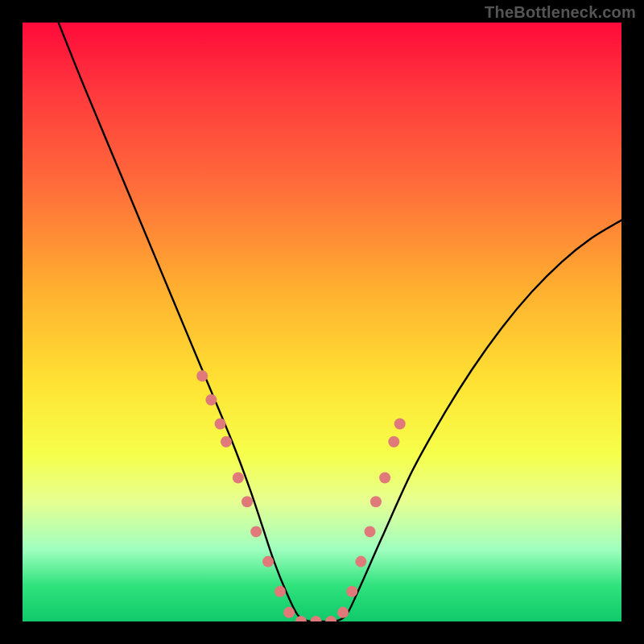 The image size is (644, 644). I want to click on marker-group, so click(301, 496).